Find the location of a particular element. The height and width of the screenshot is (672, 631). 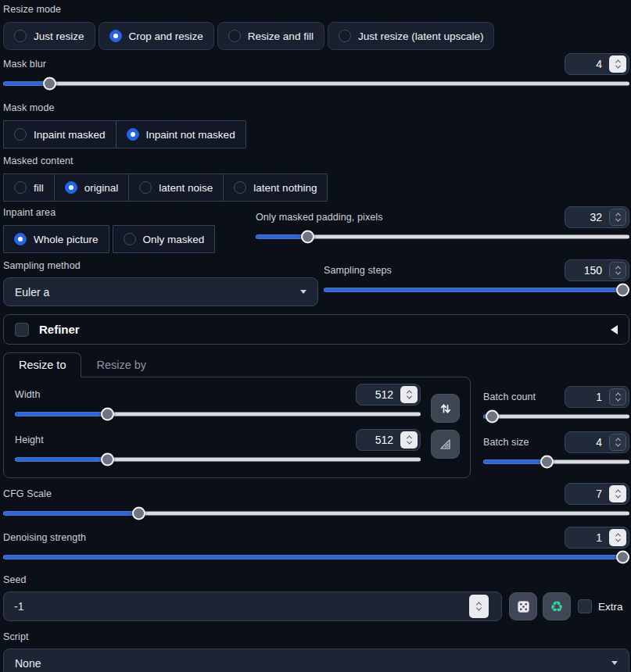

denoising-strength-number-input: 1 is located at coordinates (597, 538).